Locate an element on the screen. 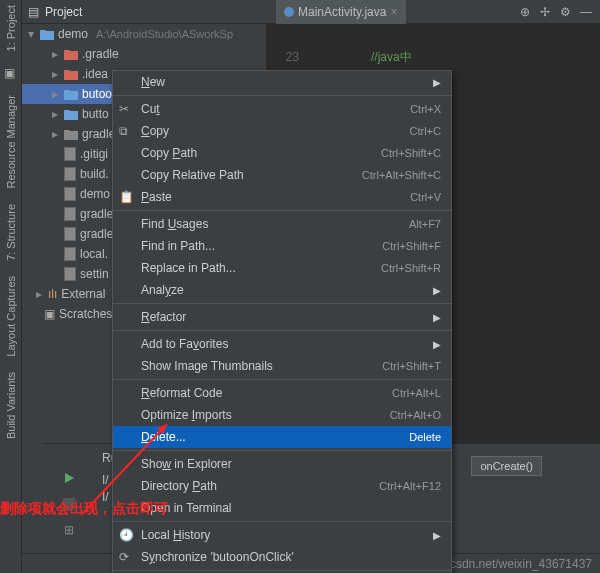 The width and height of the screenshot is (600, 573). menu-item-local-history: 🕘Local History▶ is located at coordinates (282, 535).